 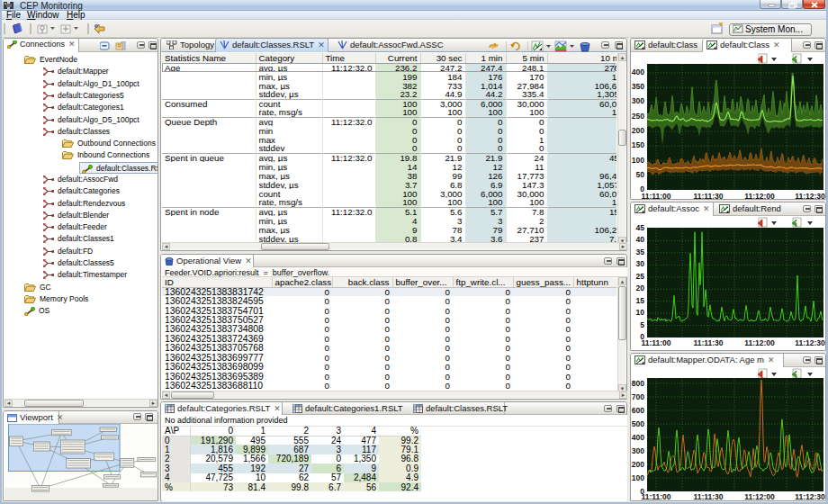 What do you see at coordinates (638, 383) in the screenshot?
I see `svg-text: 800` at bounding box center [638, 383].